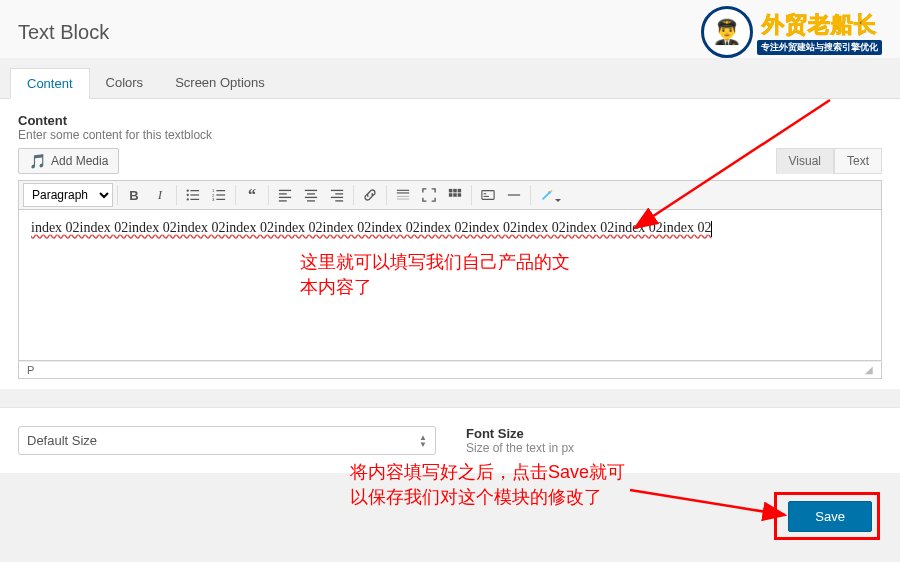  Describe the element at coordinates (38, 161) in the screenshot. I see `camera-music-icon: 🎵` at that location.